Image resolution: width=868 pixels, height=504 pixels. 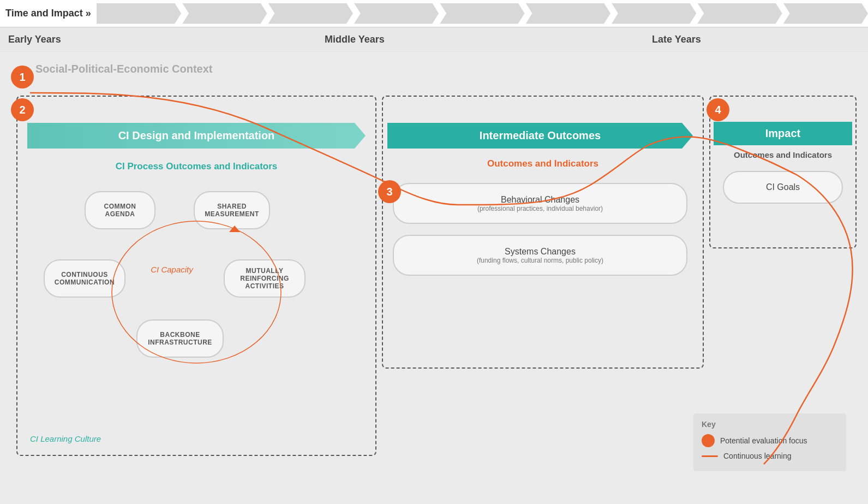 What do you see at coordinates (196, 167) in the screenshot?
I see `ci-process-label: CI Process Outcomes and Indicators` at bounding box center [196, 167].